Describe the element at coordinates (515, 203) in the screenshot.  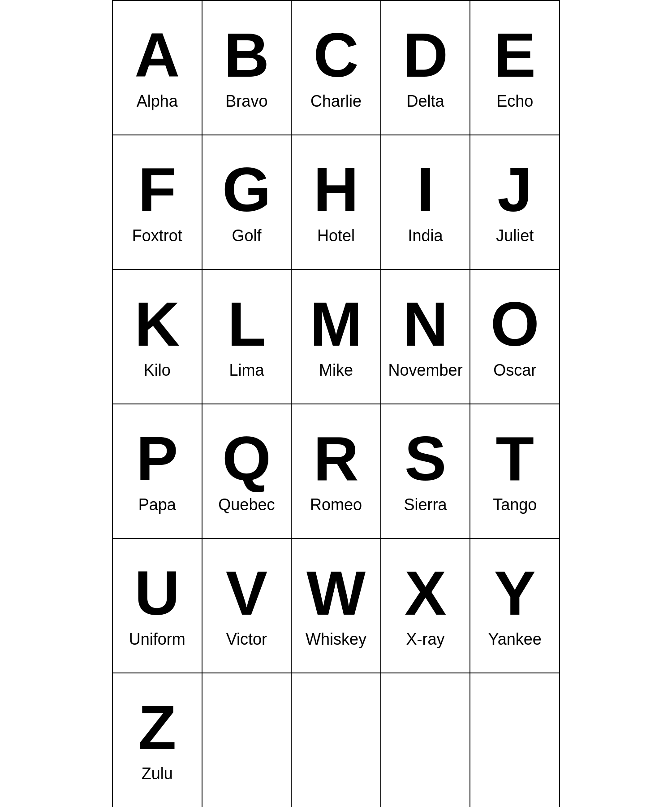
I see `cell-j: JJuliet` at that location.